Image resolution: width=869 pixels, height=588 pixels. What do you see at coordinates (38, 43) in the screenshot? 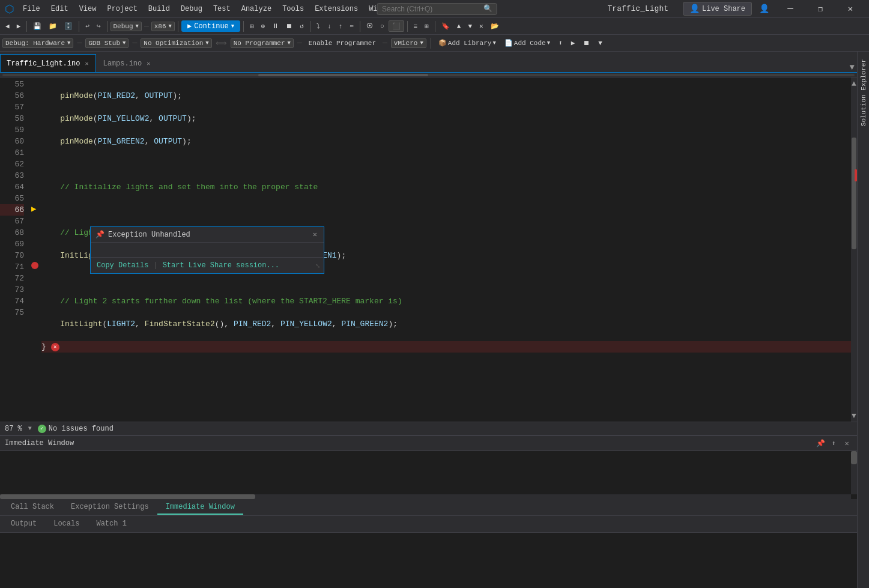
I see `debug-hw-dropdown: Debug: Hardware ▼` at bounding box center [38, 43].